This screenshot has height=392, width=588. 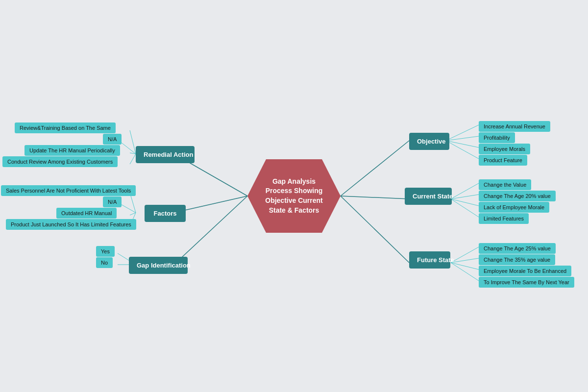 I want to click on leaf-conduct-review: Conduct Review Among Existing Customers, so click(x=60, y=162).